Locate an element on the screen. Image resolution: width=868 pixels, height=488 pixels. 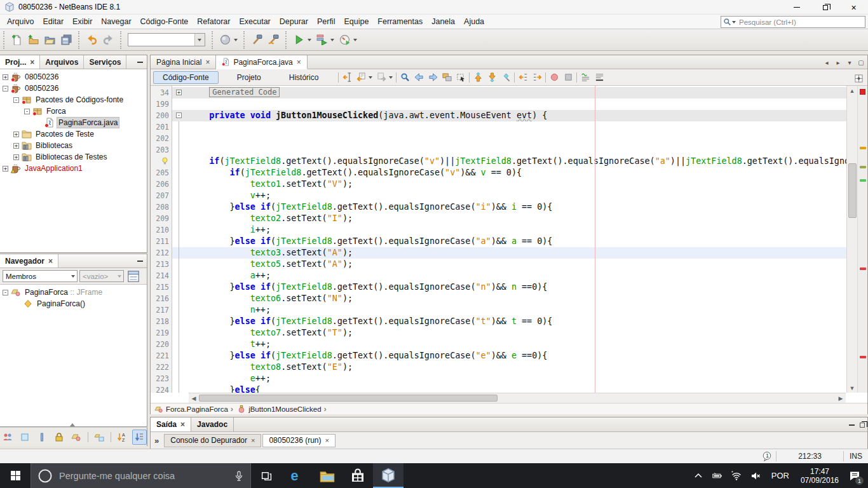
line-number: 223 is located at coordinates (161, 379).